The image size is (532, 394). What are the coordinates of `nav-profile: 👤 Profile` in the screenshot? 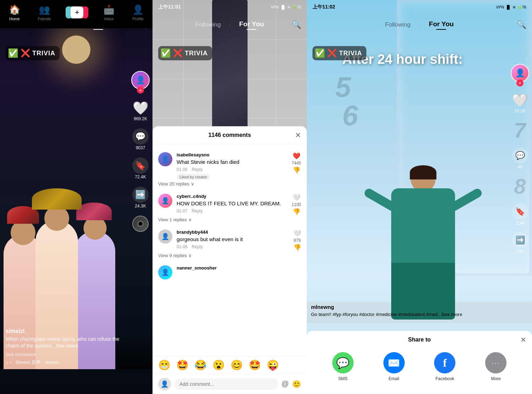 It's located at (138, 13).